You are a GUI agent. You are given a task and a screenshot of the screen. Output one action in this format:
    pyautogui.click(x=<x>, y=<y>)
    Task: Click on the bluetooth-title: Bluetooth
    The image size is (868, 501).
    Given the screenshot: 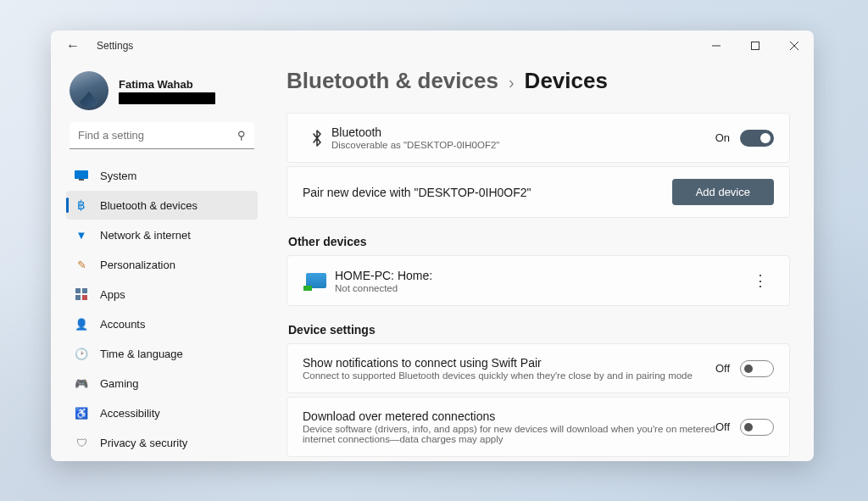 What is the action you would take?
    pyautogui.click(x=524, y=132)
    